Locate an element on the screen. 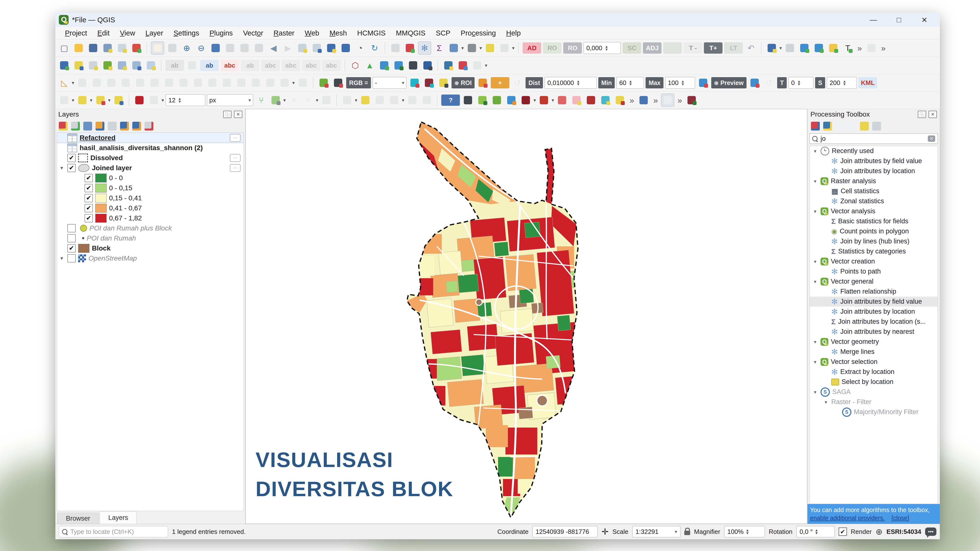 The image size is (980, 551). line-annotation-icon is located at coordinates (819, 48).